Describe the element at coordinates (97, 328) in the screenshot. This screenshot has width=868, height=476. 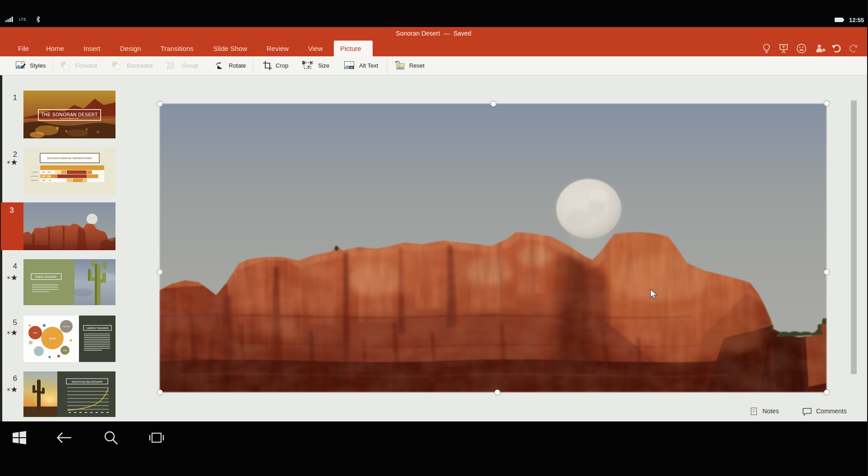
I see `svg-text: CARBON TRANSFER` at that location.